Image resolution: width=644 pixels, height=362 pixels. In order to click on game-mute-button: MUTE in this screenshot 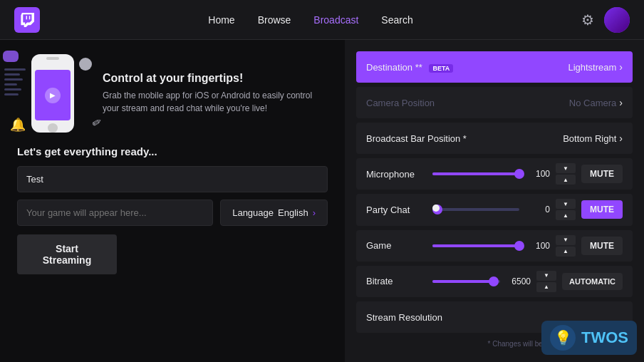, I will do `click(602, 246)`.